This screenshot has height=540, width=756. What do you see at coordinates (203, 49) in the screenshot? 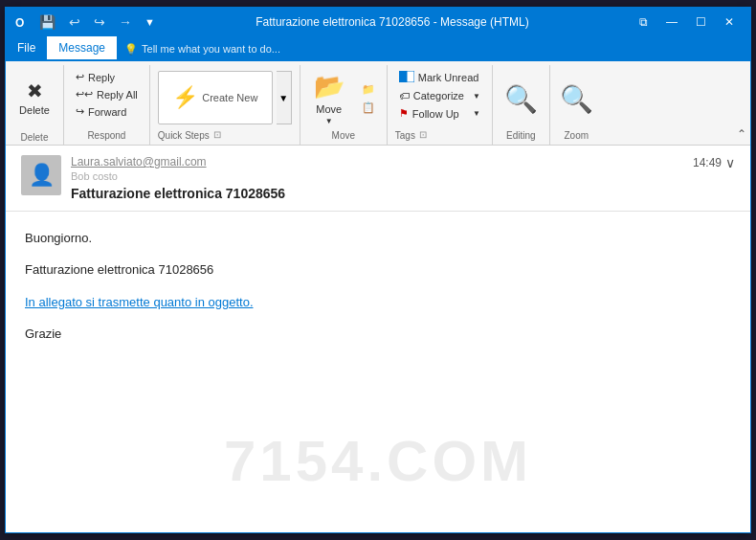
I see `tell-me-box: 💡 Tell me what you want to do...` at bounding box center [203, 49].